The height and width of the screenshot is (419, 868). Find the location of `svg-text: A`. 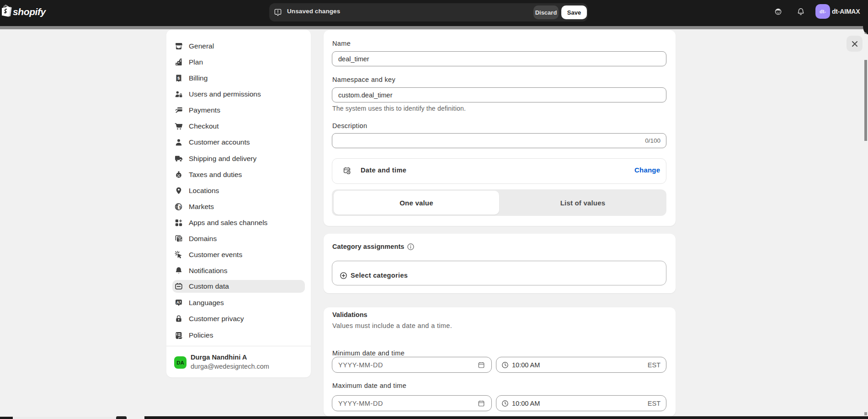

svg-text: A is located at coordinates (178, 302).